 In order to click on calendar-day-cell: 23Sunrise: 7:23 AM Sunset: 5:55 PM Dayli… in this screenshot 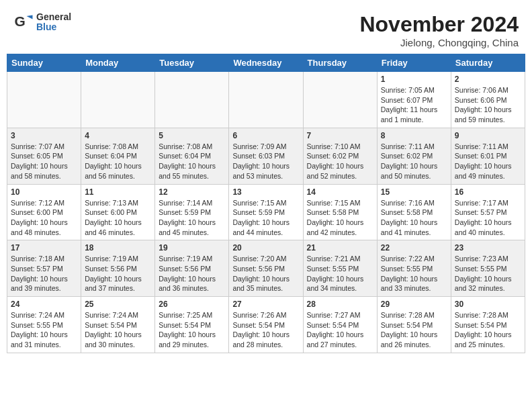, I will do `click(488, 269)`.